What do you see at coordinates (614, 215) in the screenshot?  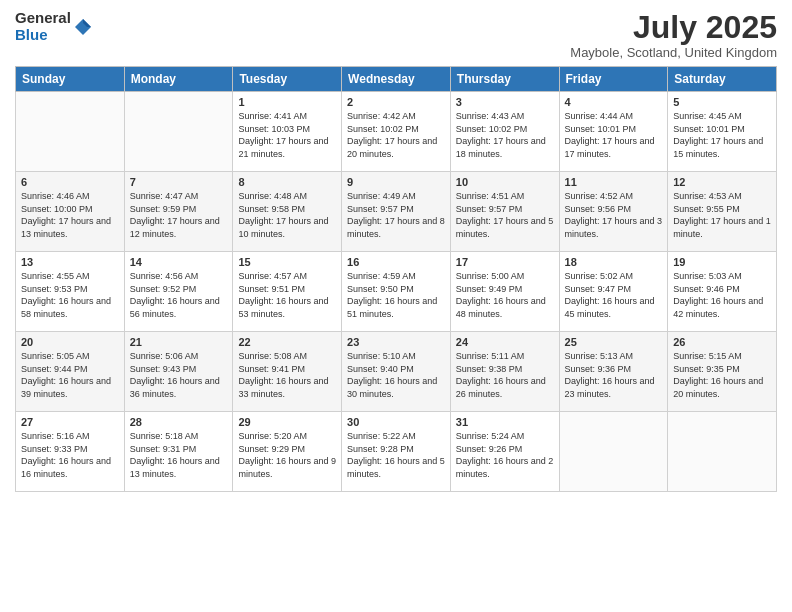 I see `day-info: Sunrise: 4:52 AM Sunset: 9:56 PM Dayligh…` at bounding box center [614, 215].